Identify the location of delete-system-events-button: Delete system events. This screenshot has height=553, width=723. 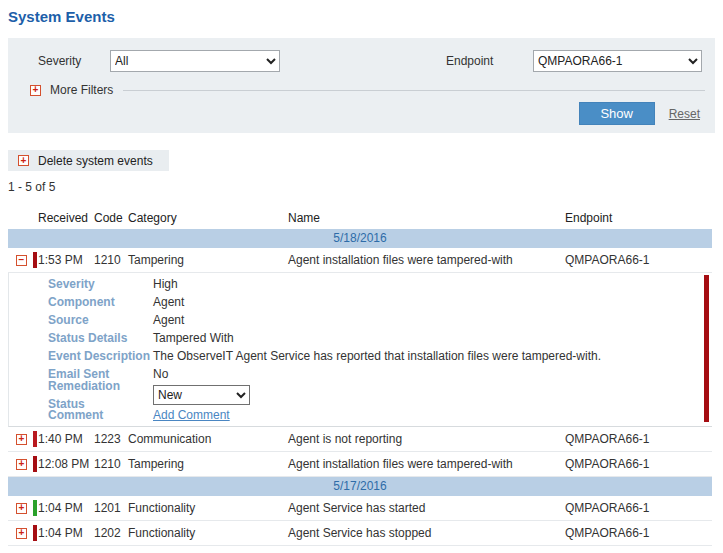
(88, 160).